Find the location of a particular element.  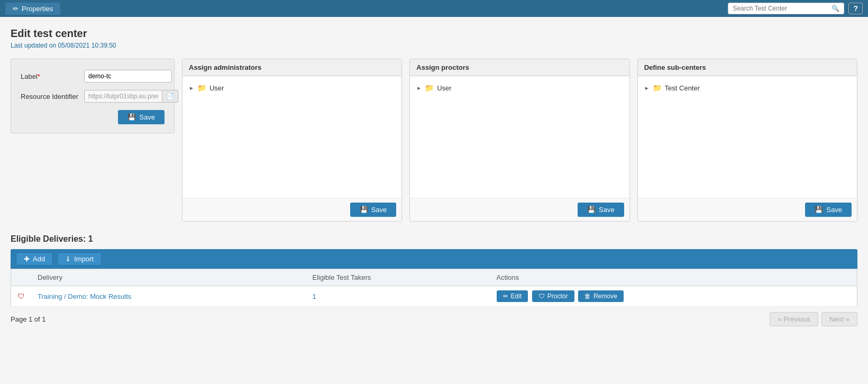

resource-input-group: 📄 is located at coordinates (131, 96).